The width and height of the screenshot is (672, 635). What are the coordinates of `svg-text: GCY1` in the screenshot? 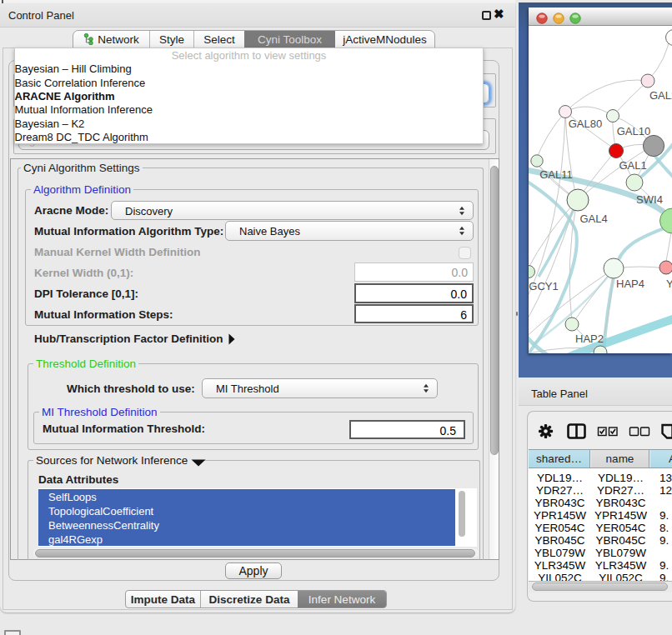 It's located at (544, 287).